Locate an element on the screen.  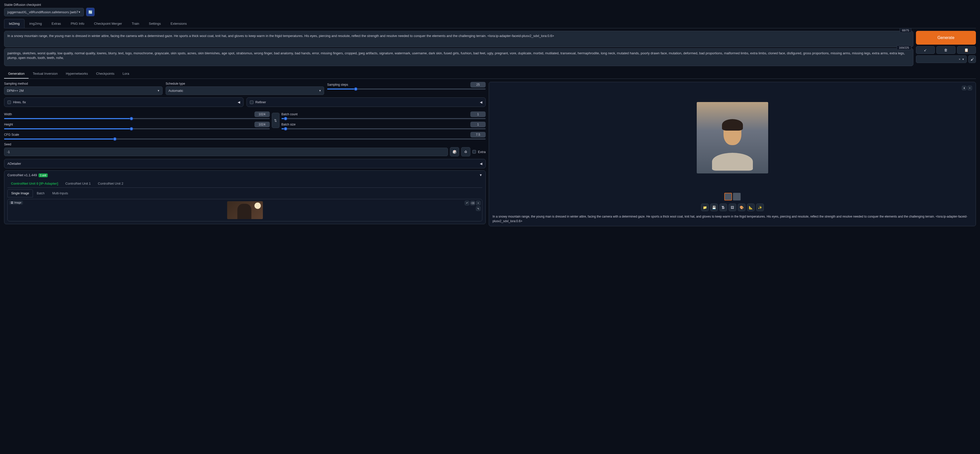
dice-icon: 🎲 is located at coordinates (454, 152).